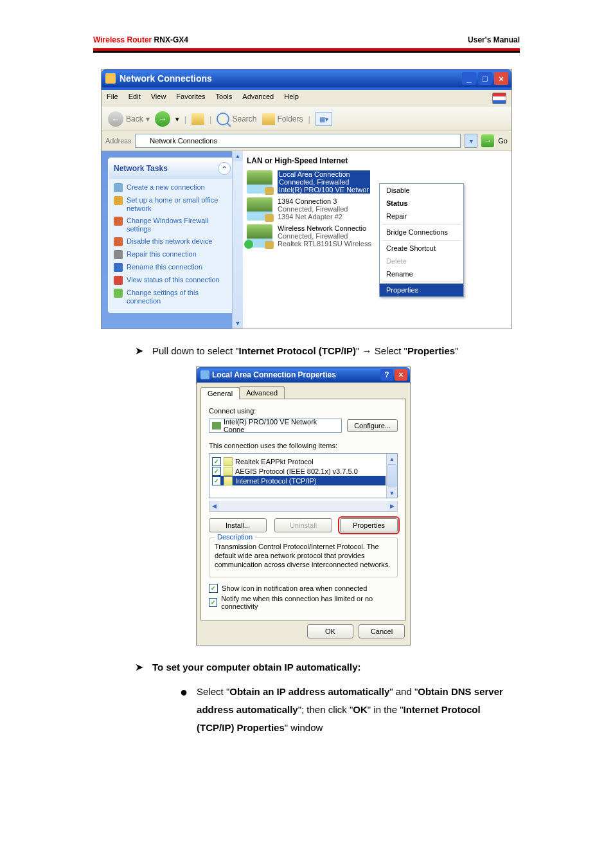 This screenshot has height=868, width=613. What do you see at coordinates (112, 98) in the screenshot?
I see `menu-file: File` at bounding box center [112, 98].